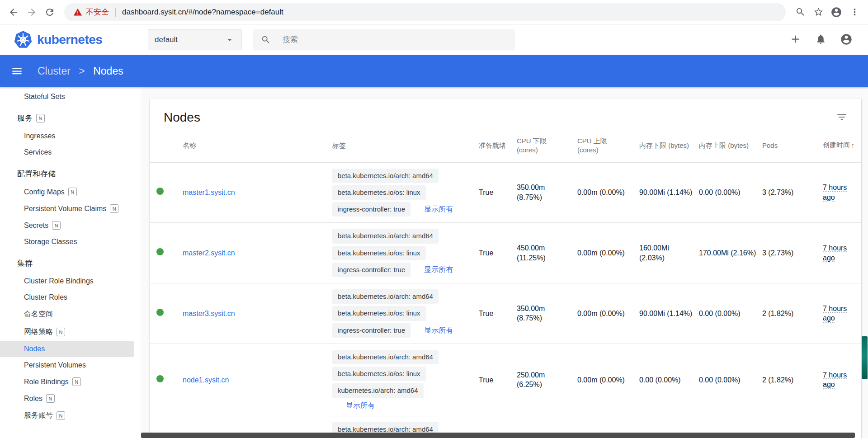 The height and width of the screenshot is (438, 868). What do you see at coordinates (71, 399) in the screenshot?
I see `sidebar-item-roles: RolesN` at bounding box center [71, 399].